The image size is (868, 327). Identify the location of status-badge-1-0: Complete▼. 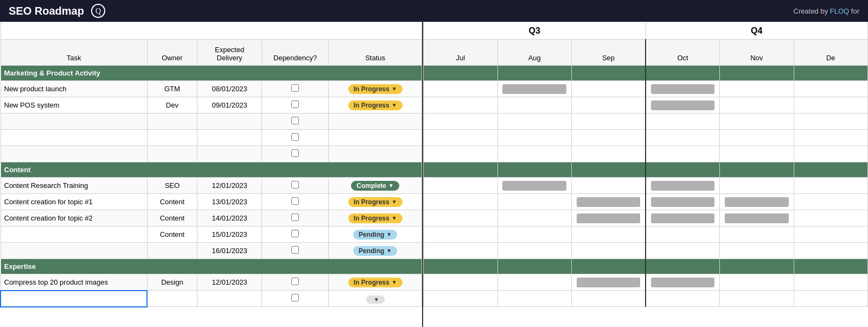
(375, 186).